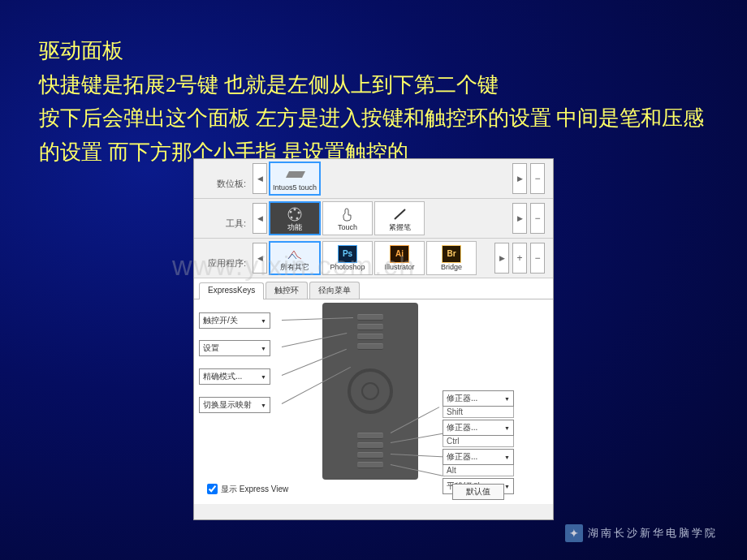  What do you see at coordinates (370, 391) in the screenshot?
I see `tablet-graphic` at bounding box center [370, 391].